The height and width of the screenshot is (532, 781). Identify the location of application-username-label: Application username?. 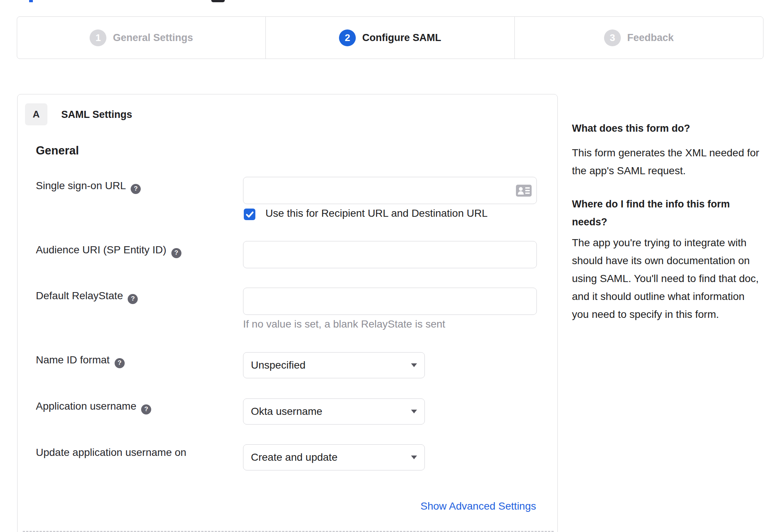
(93, 407).